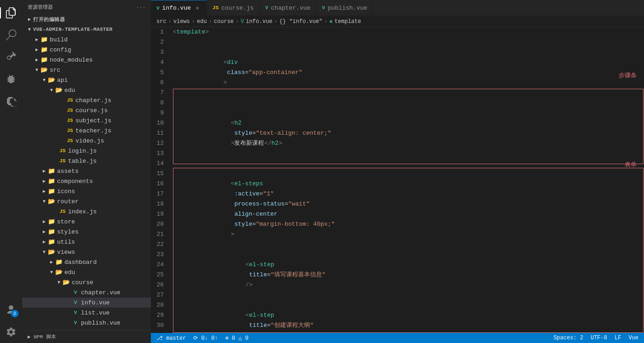 The height and width of the screenshot is (343, 644). Describe the element at coordinates (291, 8) in the screenshot. I see `tab-label: chapter.vue` at that location.